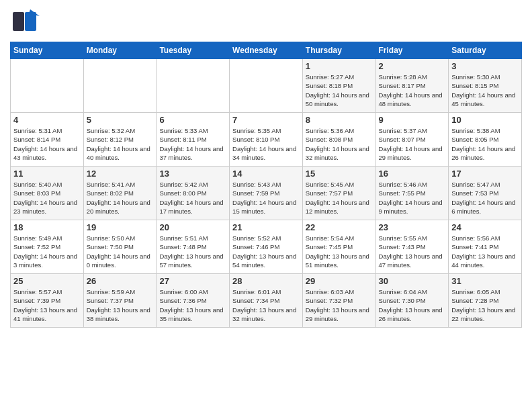 This screenshot has width=532, height=411. What do you see at coordinates (330, 77) in the screenshot?
I see `sunrise-text: Sunrise: 5:27 AM` at bounding box center [330, 77].